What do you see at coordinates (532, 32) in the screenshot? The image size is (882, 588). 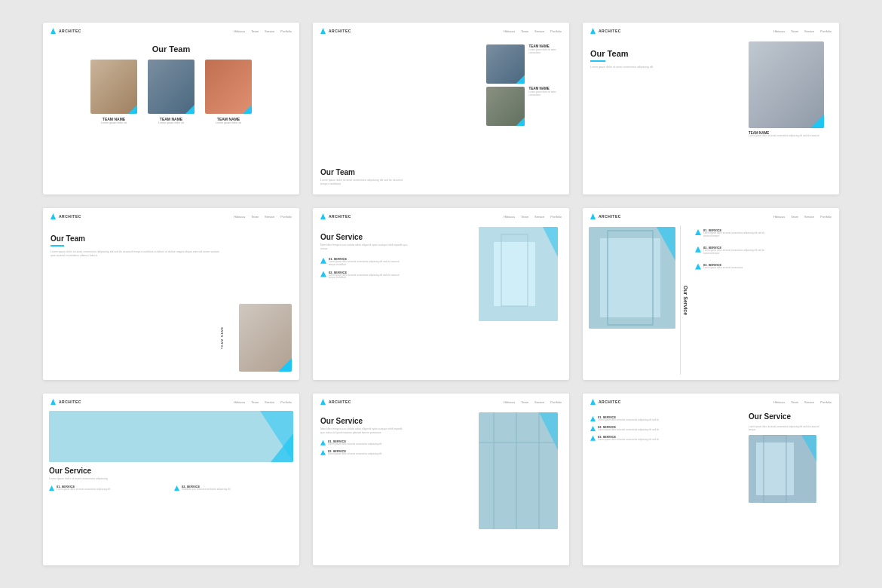 I see `nav-links-2: Hibiscus Team Service Portfolio` at bounding box center [532, 32].